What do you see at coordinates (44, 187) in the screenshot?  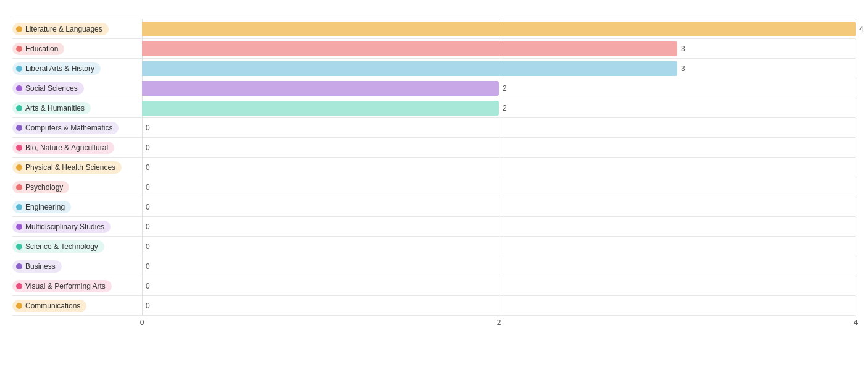 I see `label-text: Psychology` at bounding box center [44, 187].